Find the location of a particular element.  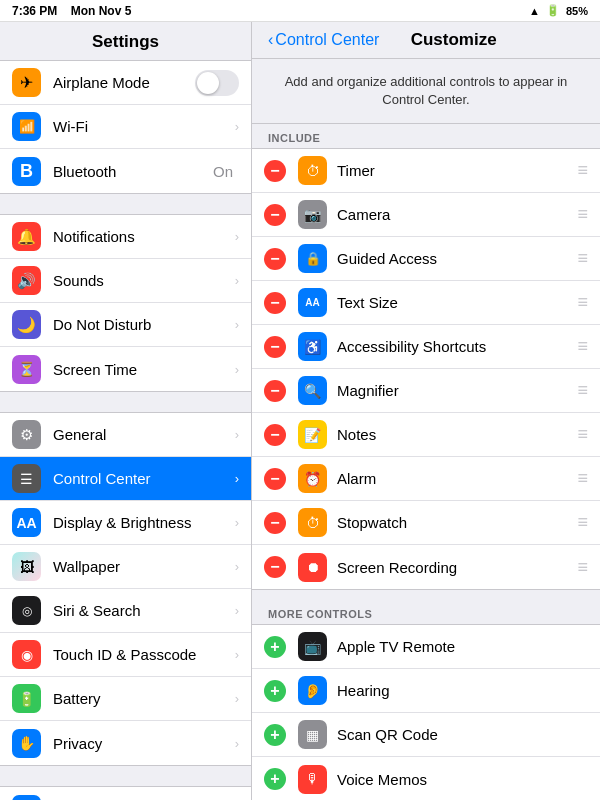

include-item-timer: ⏱ Timer ≡ is located at coordinates (426, 171).